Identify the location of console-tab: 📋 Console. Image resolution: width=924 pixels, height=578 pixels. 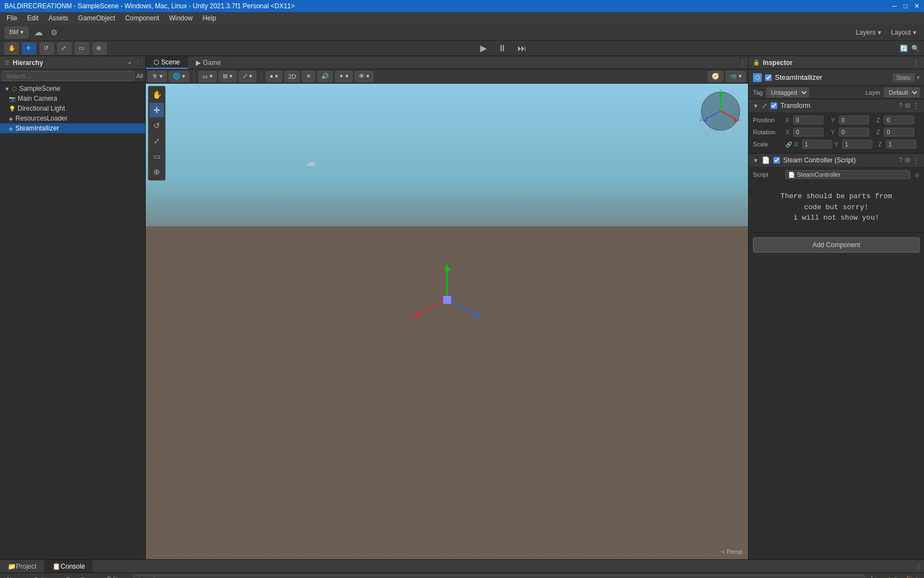
(69, 566).